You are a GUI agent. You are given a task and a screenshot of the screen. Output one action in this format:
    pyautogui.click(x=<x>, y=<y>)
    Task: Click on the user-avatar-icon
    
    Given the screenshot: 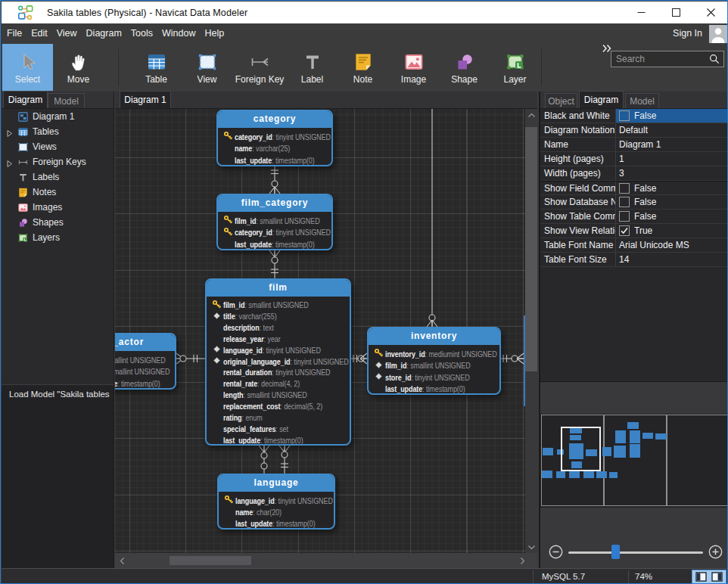 What is the action you would take?
    pyautogui.click(x=718, y=34)
    